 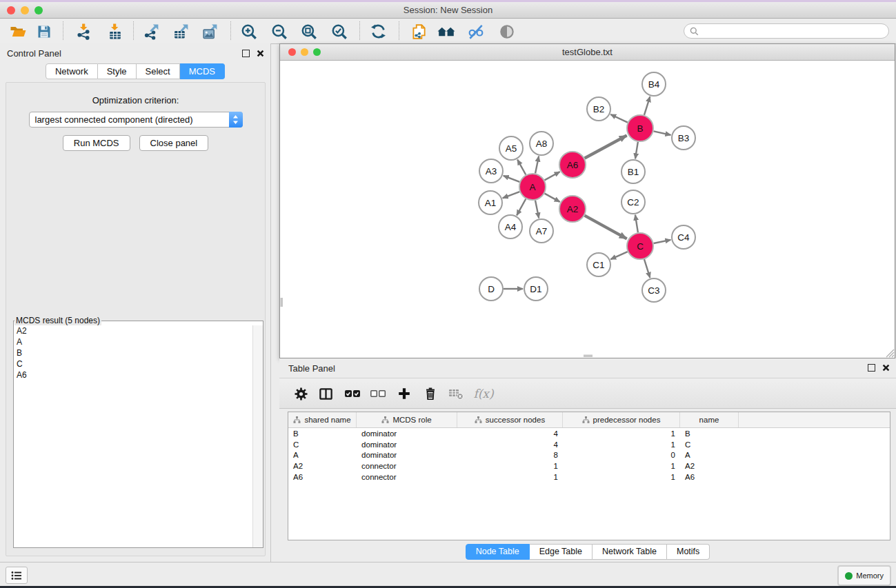 I want to click on close-network-window-button, so click(x=292, y=52).